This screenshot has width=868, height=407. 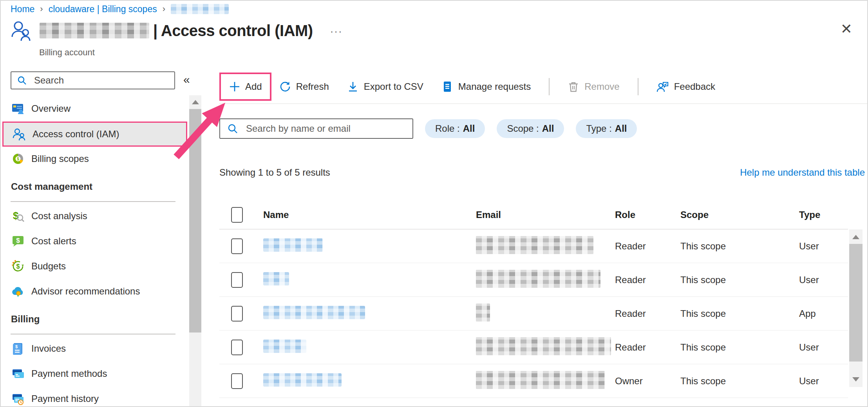 What do you see at coordinates (95, 266) in the screenshot?
I see `sidebar-item-budgets: $ Budgets` at bounding box center [95, 266].